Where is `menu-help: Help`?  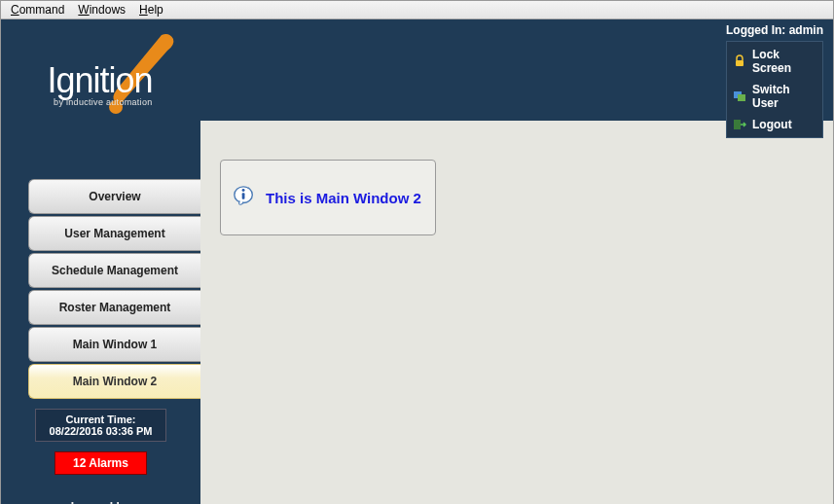 menu-help: Help is located at coordinates (154, 10).